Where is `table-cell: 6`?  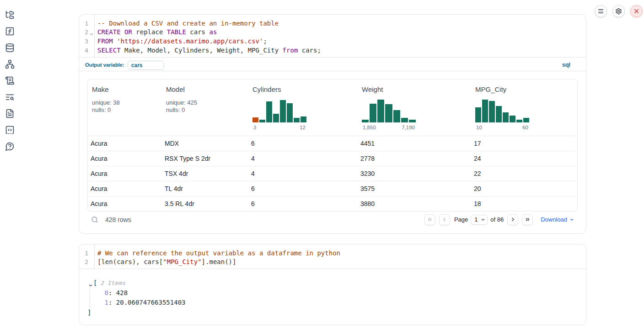
table-cell: 6 is located at coordinates (303, 204).